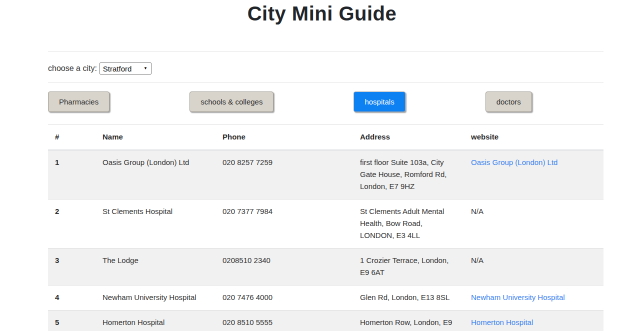 The width and height of the screenshot is (644, 331). Describe the element at coordinates (514, 162) in the screenshot. I see `website-link: Oasis Group (London) Ltd` at that location.